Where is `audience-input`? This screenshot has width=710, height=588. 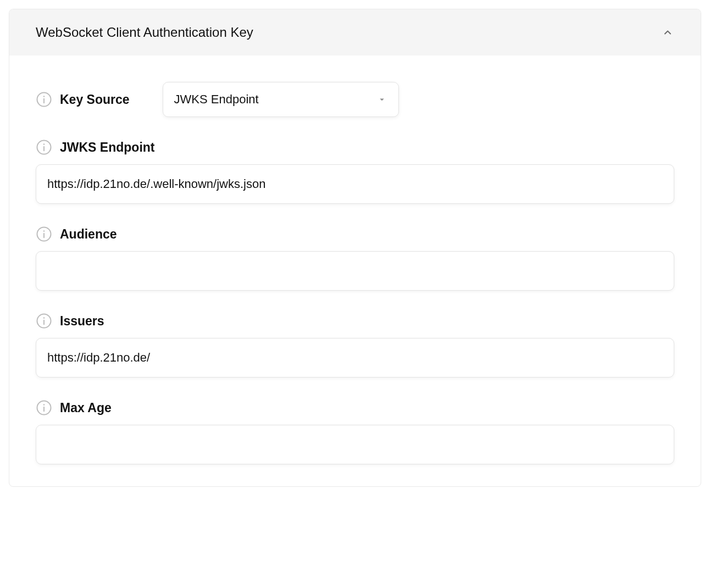
audience-input is located at coordinates (355, 271).